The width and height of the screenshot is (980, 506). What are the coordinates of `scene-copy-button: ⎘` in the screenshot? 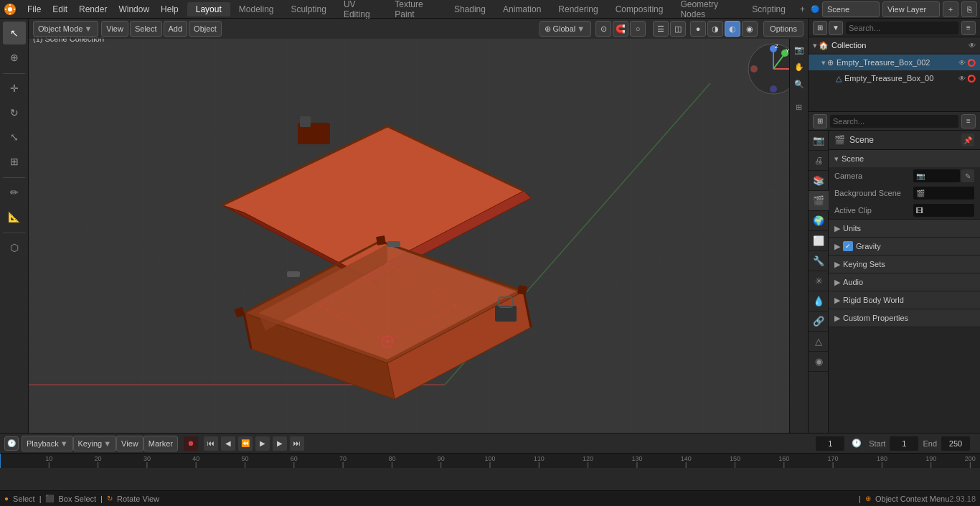 It's located at (969, 9).